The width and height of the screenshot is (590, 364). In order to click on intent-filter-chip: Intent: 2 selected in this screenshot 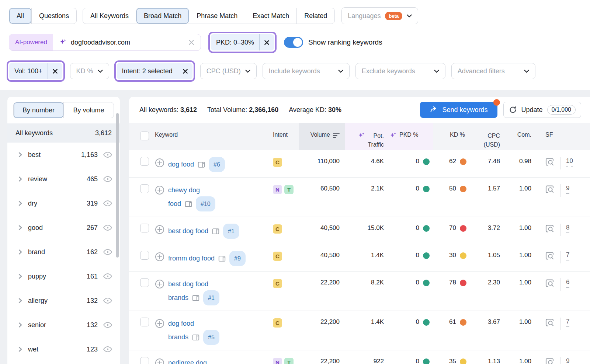, I will do `click(155, 71)`.